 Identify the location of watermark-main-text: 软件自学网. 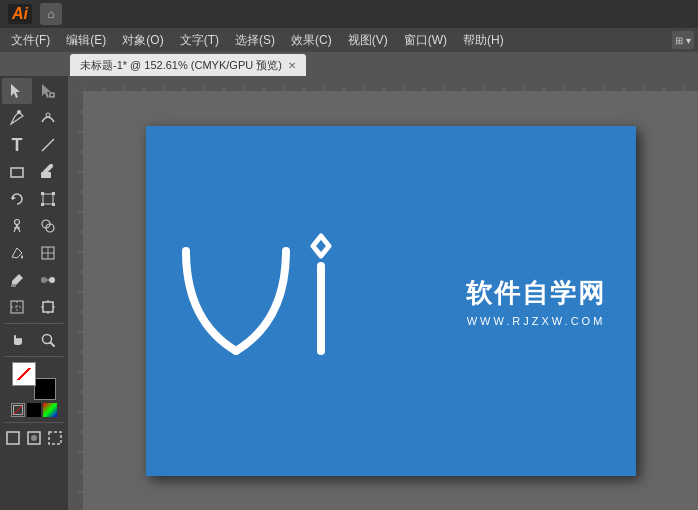
(536, 294).